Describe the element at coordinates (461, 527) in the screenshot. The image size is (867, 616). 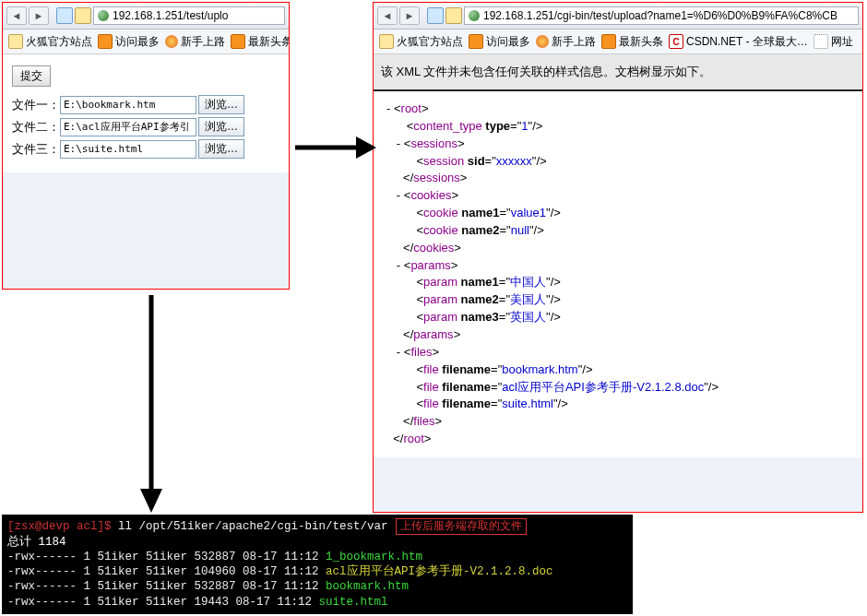
I see `terminal-annotation: 上传后服务端存取的文件` at that location.